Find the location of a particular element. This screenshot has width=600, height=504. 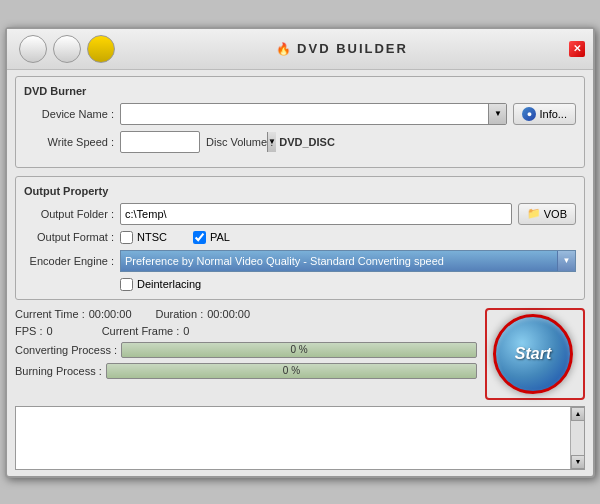

window-title: DVD BUILDER is located at coordinates (352, 48).